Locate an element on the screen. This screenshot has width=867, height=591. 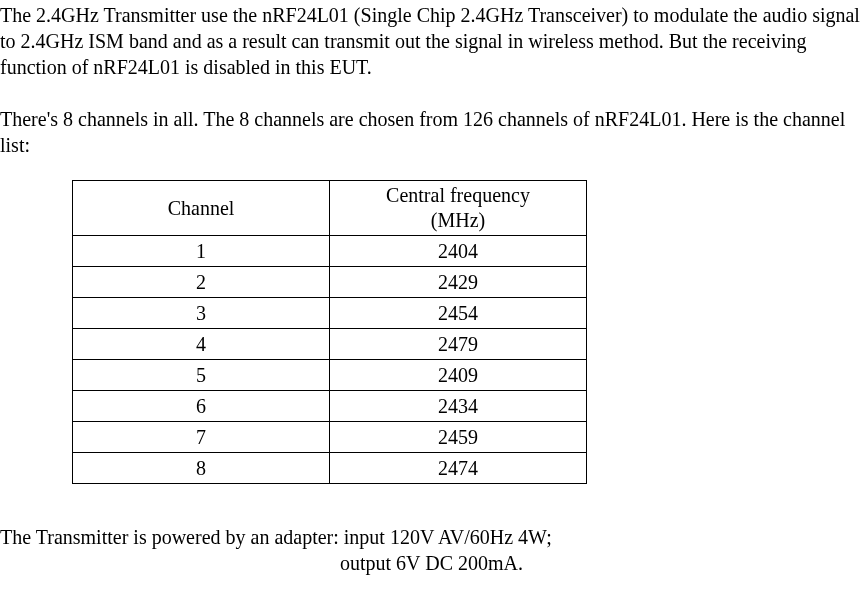
power-info: The Transmitter is powered by an adapter… is located at coordinates (434, 550).